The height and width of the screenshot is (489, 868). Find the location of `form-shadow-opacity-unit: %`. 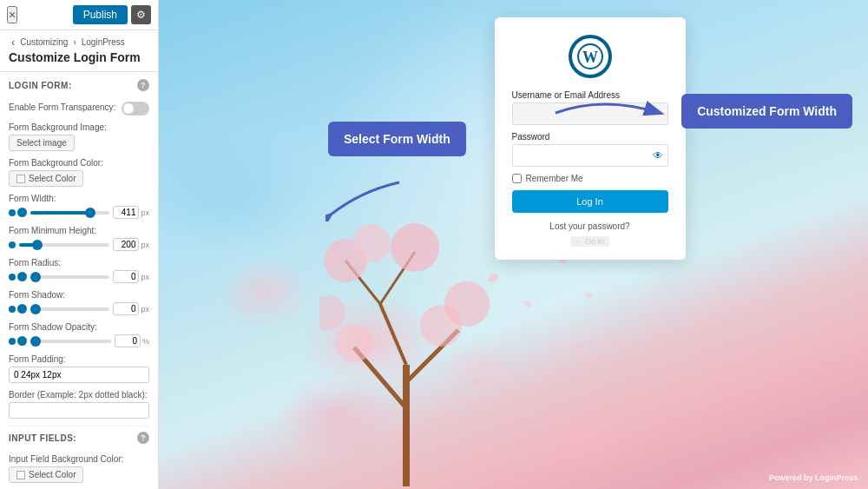

form-shadow-opacity-unit: % is located at coordinates (146, 341).